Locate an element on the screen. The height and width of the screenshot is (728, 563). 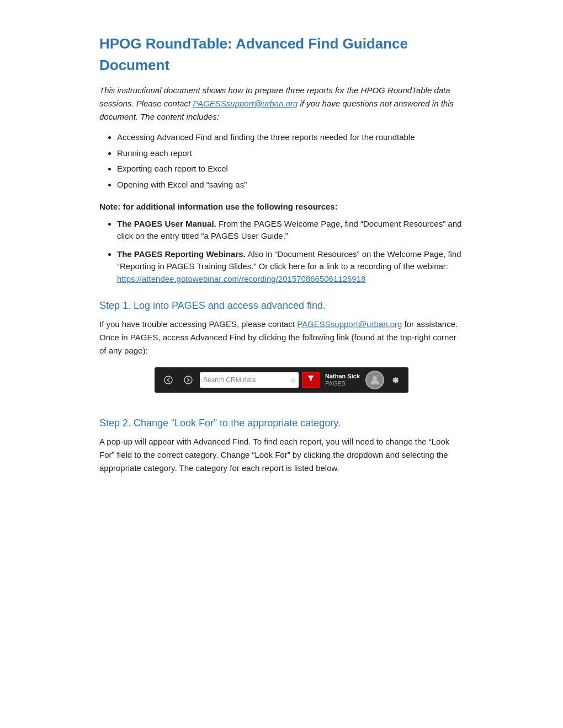
crm-user-org: PAGES is located at coordinates (336, 384).